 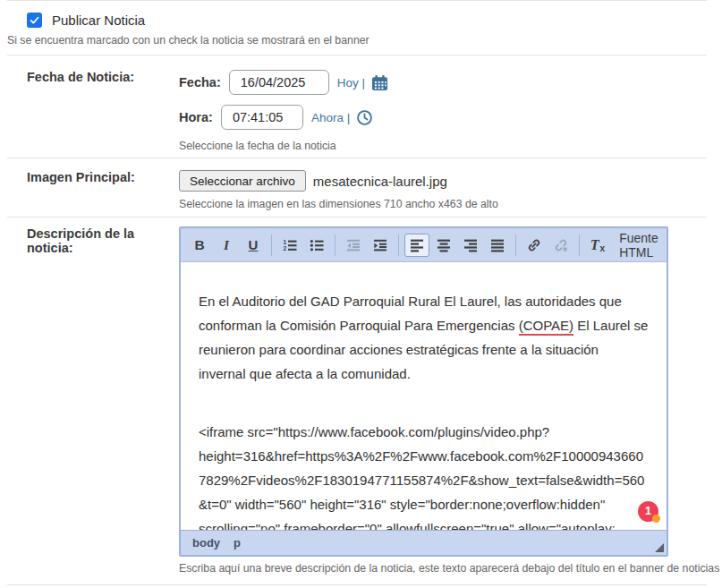 I want to click on description-section-label: Descripción de la noticia:, so click(x=89, y=401).